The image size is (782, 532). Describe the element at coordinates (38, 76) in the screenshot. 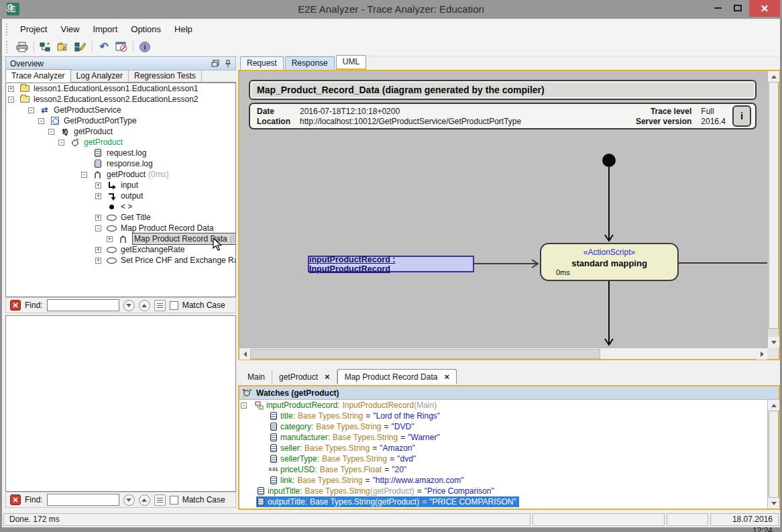

I see `tab-trace-analyzer: Trace Analyzer` at that location.